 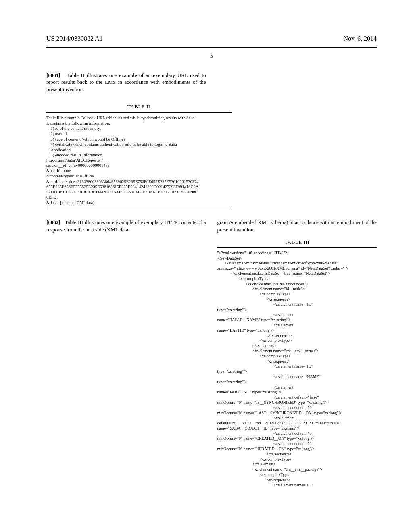 I want to click on table-3-title: TABLE III, so click(x=297, y=242).